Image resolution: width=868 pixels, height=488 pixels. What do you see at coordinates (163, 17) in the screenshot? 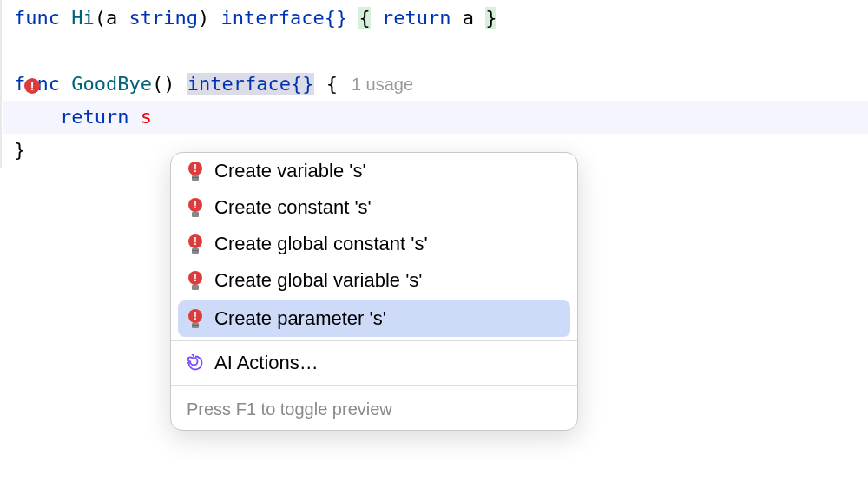
I see `type-string: string` at bounding box center [163, 17].